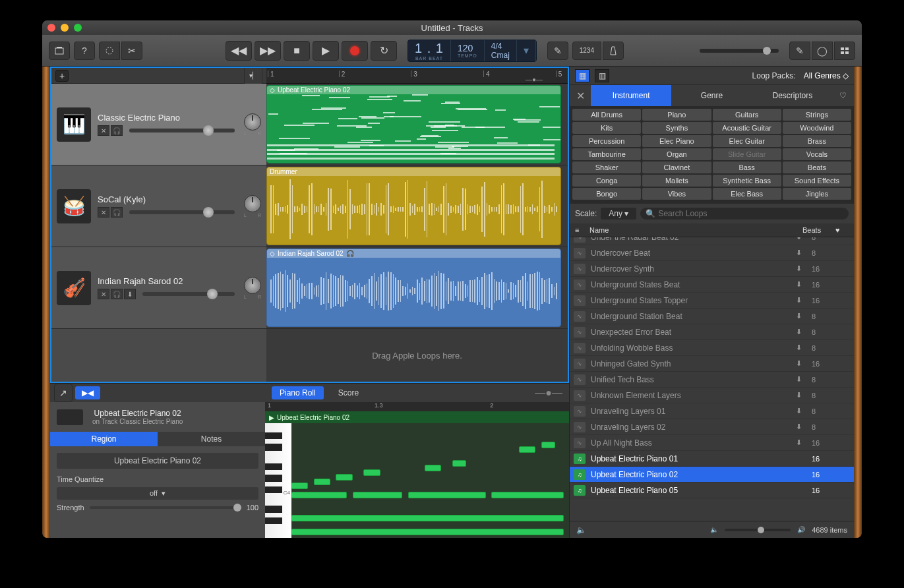  What do you see at coordinates (78, 28) in the screenshot?
I see `maximize-window-icon` at bounding box center [78, 28].